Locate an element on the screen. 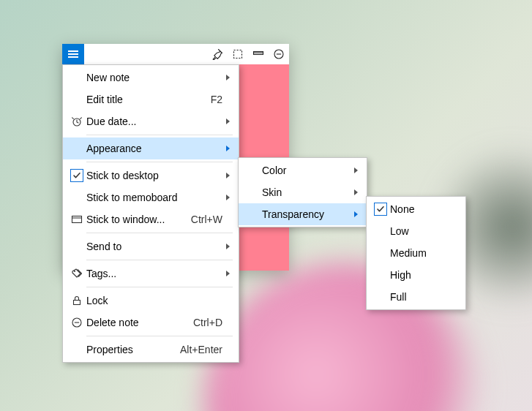  menu-item-label: Appearance is located at coordinates (151, 148).